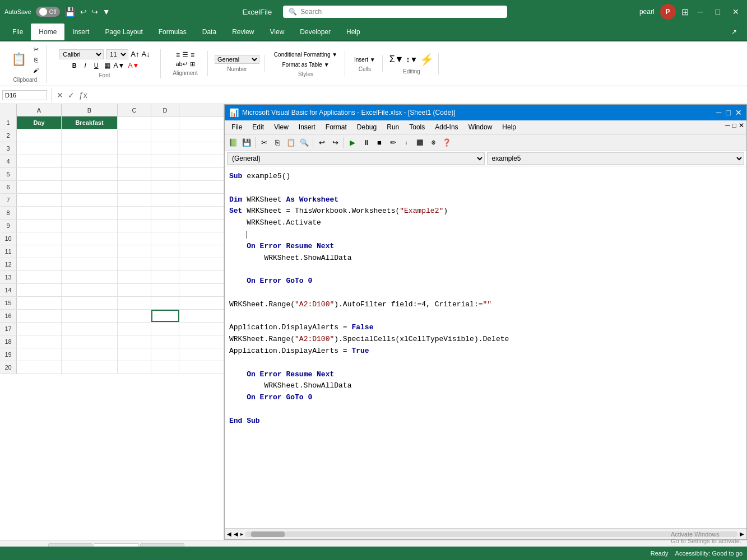  I want to click on cell-d8, so click(165, 213).